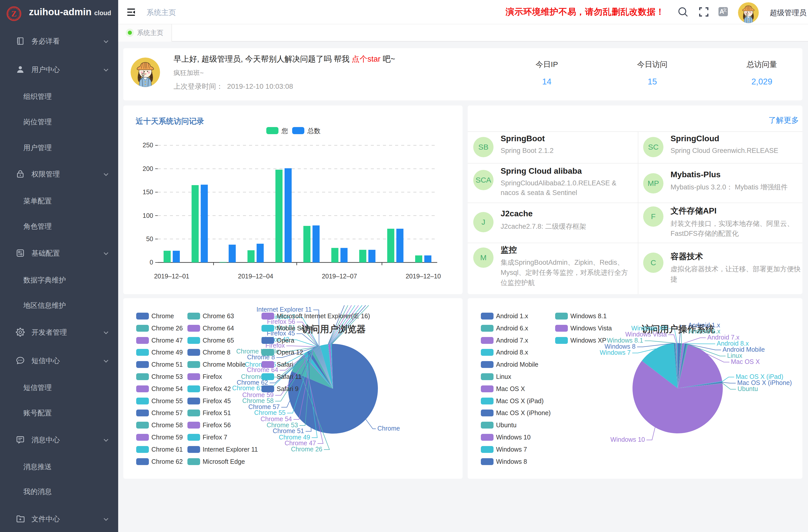 The image size is (808, 532). What do you see at coordinates (148, 192) in the screenshot?
I see `svg-text: 150` at bounding box center [148, 192].